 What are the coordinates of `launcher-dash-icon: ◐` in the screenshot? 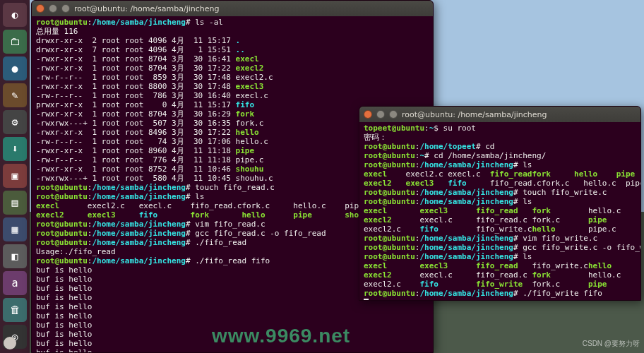 It's located at (15, 15).